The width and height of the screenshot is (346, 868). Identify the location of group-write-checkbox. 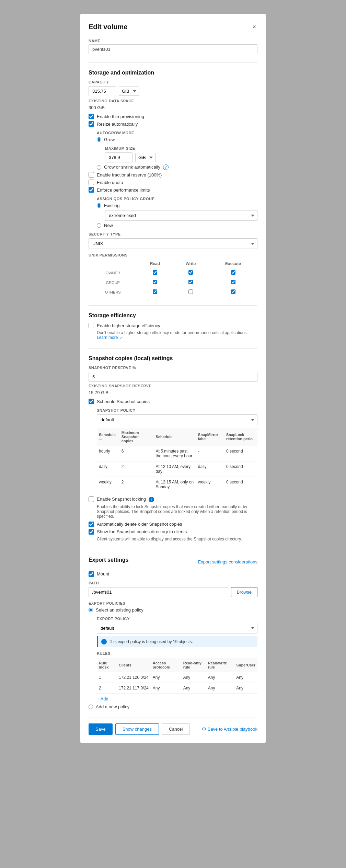
(191, 282).